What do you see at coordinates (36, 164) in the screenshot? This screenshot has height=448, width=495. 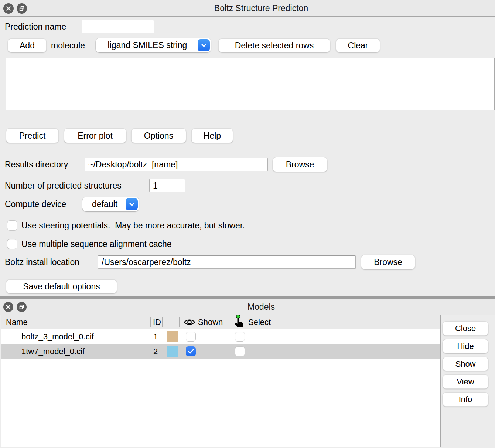 I see `results-directory-label: Results directory` at bounding box center [36, 164].